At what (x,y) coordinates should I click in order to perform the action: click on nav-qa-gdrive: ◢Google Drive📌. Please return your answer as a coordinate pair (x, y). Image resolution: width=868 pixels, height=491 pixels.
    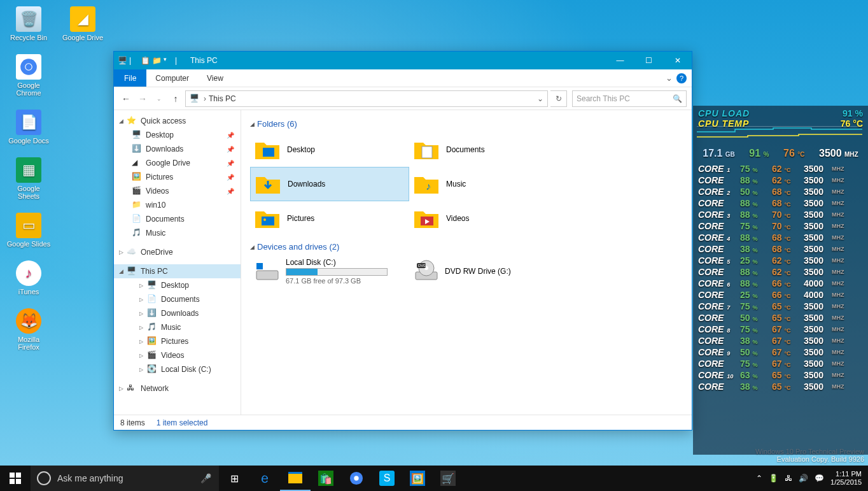
    Looking at the image, I should click on (177, 163).